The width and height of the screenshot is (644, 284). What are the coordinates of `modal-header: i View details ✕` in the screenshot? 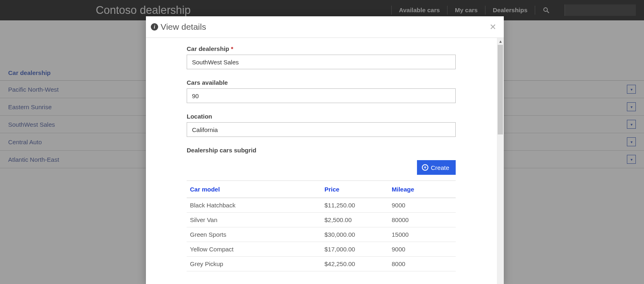 It's located at (325, 27).